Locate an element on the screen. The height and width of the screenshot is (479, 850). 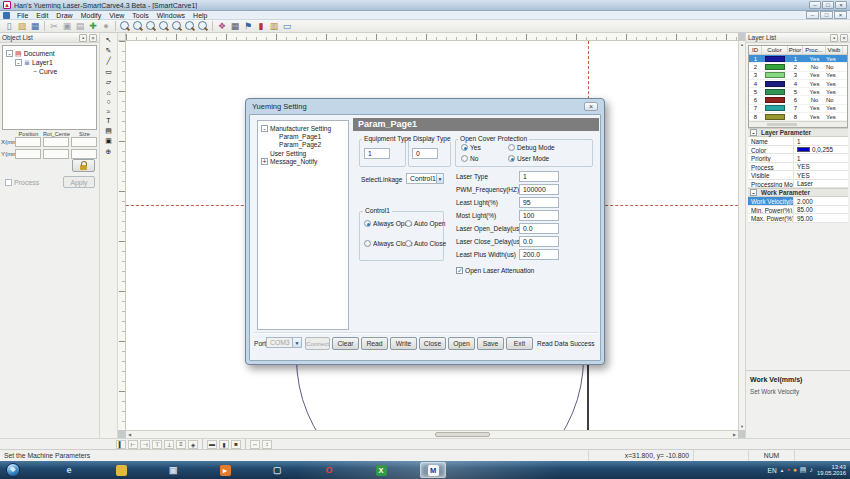
open-laser-attenuation-checkbox: ✓ Open Laser Attenuation is located at coordinates (495, 270).